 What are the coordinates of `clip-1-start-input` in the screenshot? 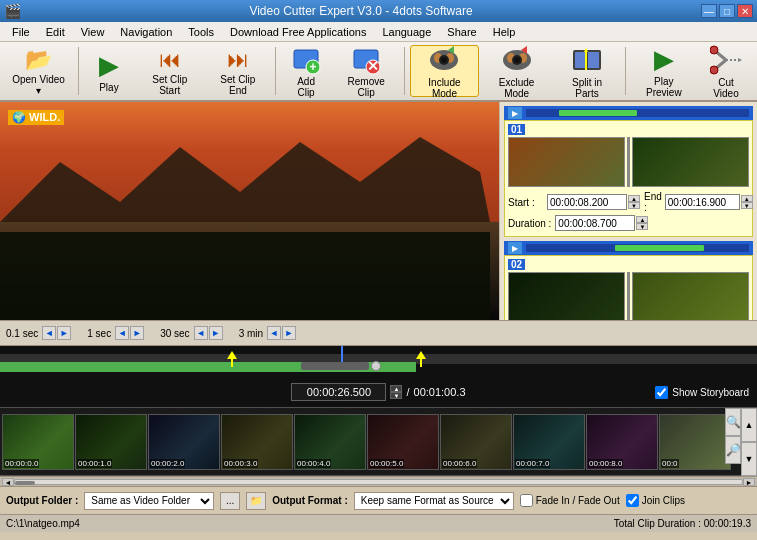 It's located at (587, 202).